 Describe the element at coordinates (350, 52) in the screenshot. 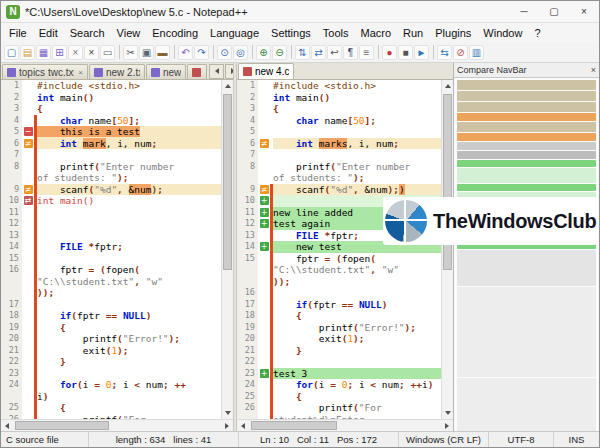

I see `show-all-characters-icon: ¶` at that location.